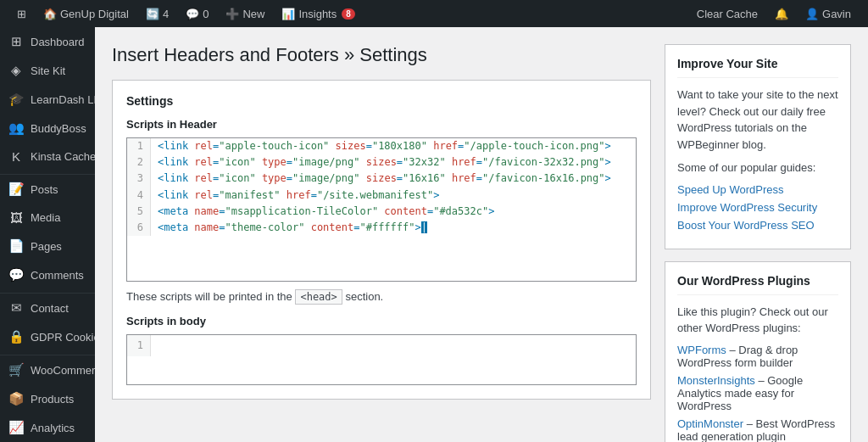 Image resolution: width=868 pixels, height=442 pixels. I want to click on site-name-item: 🏠 GenUp Digital, so click(86, 14).